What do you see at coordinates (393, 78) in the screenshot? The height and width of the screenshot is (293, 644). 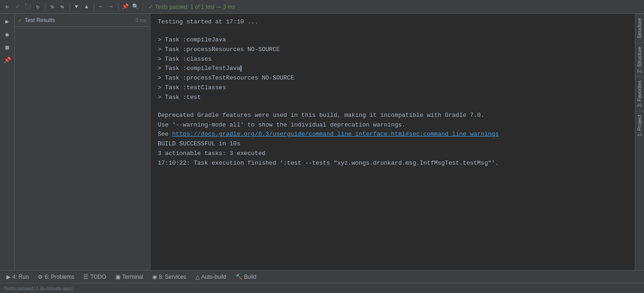 I see `output-line-6: > Task :processTestResources NO-SOURCE` at bounding box center [393, 78].